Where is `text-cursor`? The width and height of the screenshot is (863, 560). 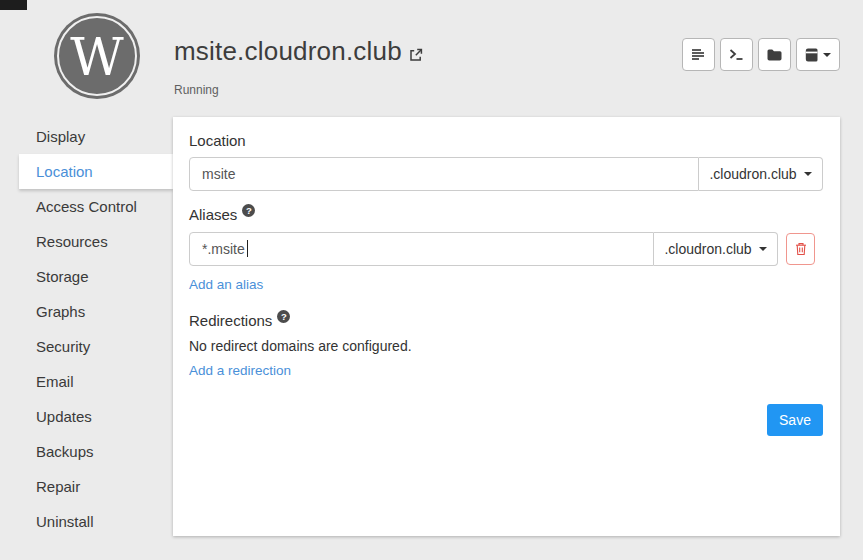
text-cursor is located at coordinates (248, 248).